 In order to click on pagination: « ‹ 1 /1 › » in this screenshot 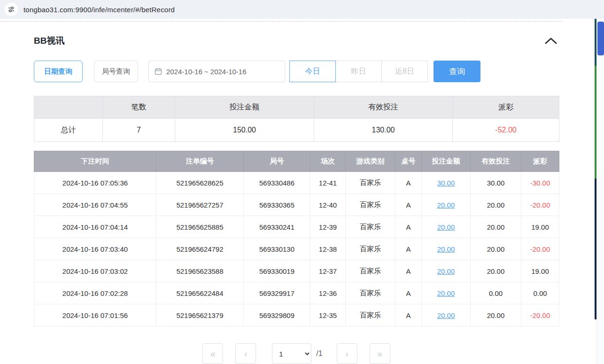, I will do `click(296, 354)`.